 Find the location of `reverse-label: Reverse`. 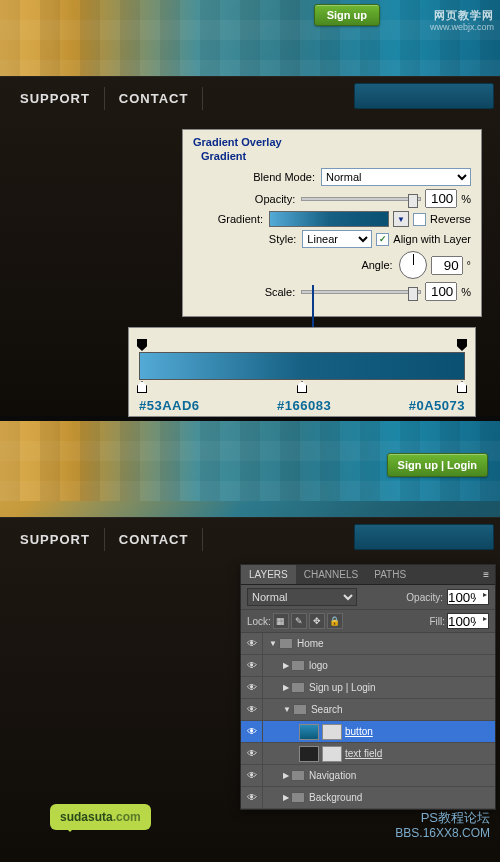

reverse-label: Reverse is located at coordinates (450, 219).